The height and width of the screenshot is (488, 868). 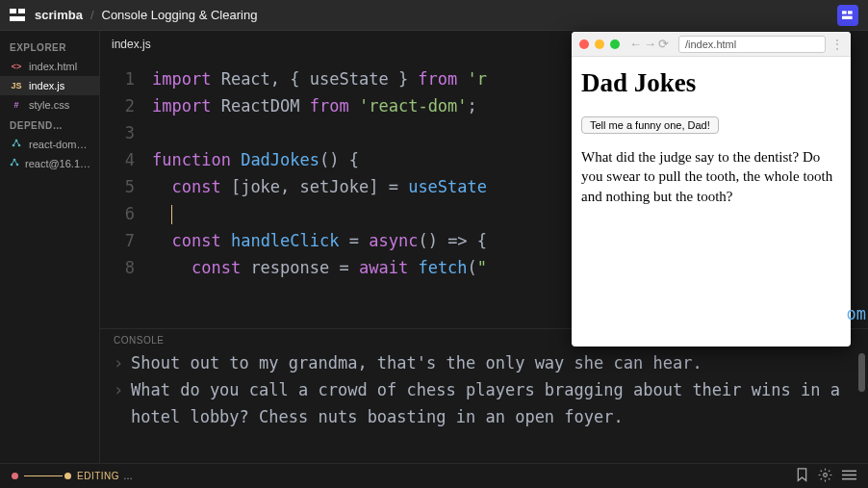 What do you see at coordinates (50, 66) in the screenshot?
I see `sidebar-file: <>index.html` at bounding box center [50, 66].